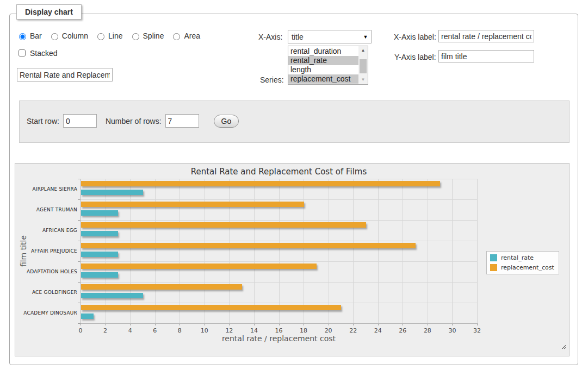  Describe the element at coordinates (366, 37) in the screenshot. I see `dropdown-arrow-icon: ▼` at that location.